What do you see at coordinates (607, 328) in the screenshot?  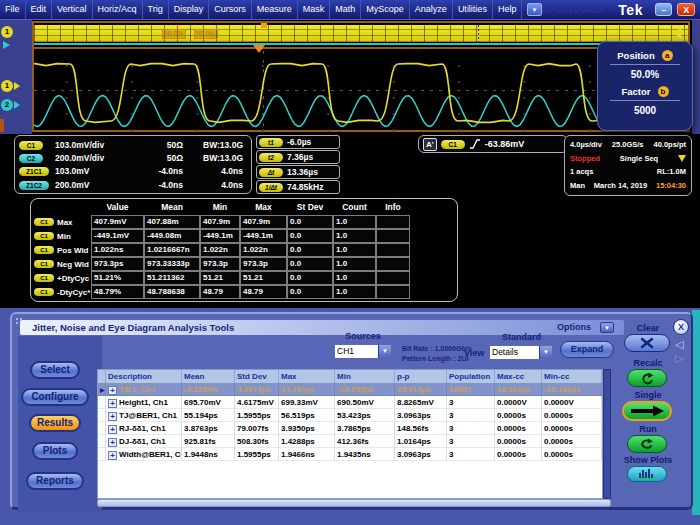 I see `options-chevron-icon: ▼` at bounding box center [607, 328].